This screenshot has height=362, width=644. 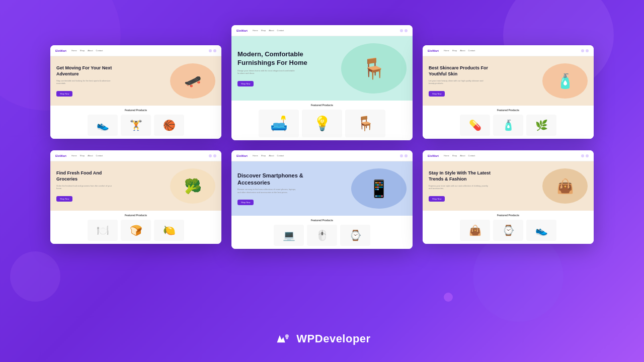 I want to click on mockup-fashion-nav: EleWart Home Shop About Contact, so click(x=508, y=156).